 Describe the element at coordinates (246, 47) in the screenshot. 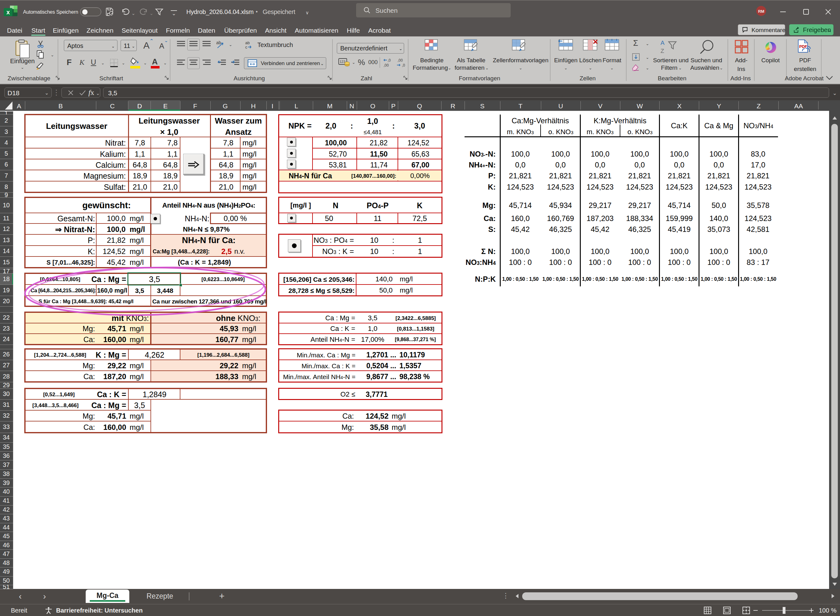

I see `svg-text: c` at that location.